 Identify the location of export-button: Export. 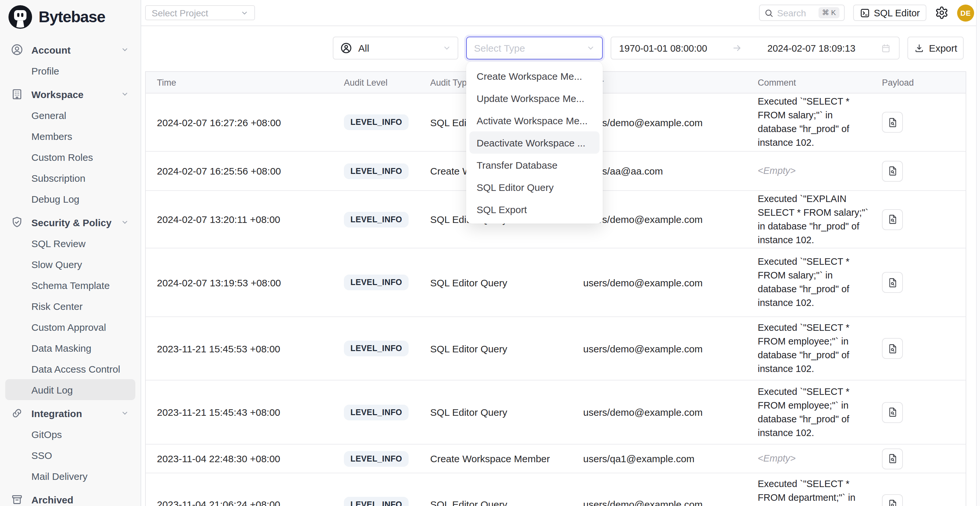
(935, 48).